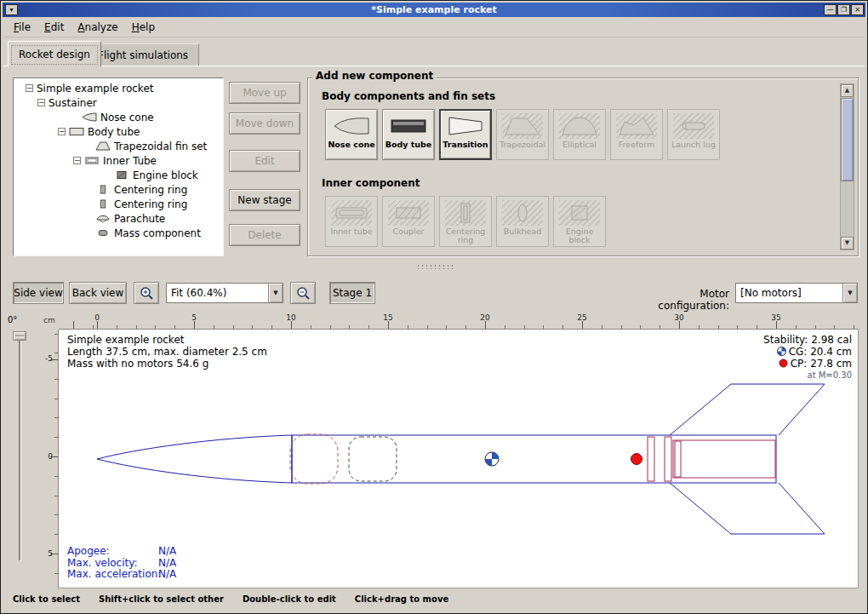 Image resolution: width=868 pixels, height=614 pixels. I want to click on scroll-up-icon: ▲, so click(848, 90).